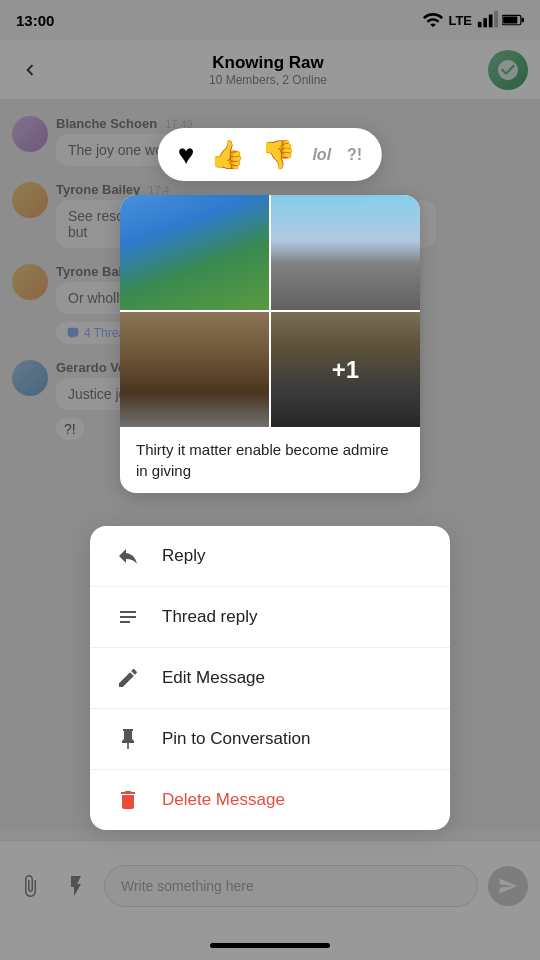 This screenshot has width=540, height=960. I want to click on menu-item-delete: Delete Message, so click(270, 800).